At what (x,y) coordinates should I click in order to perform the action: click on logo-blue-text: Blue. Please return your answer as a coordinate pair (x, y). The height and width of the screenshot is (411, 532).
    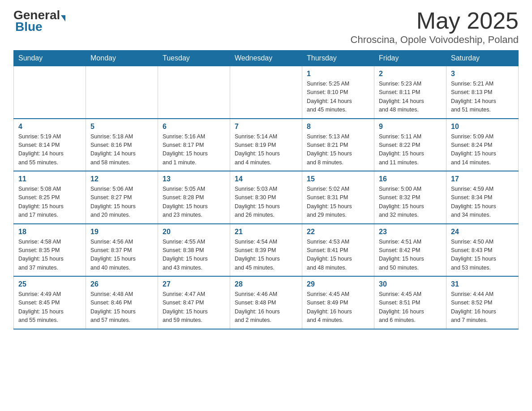
    Looking at the image, I should click on (29, 27).